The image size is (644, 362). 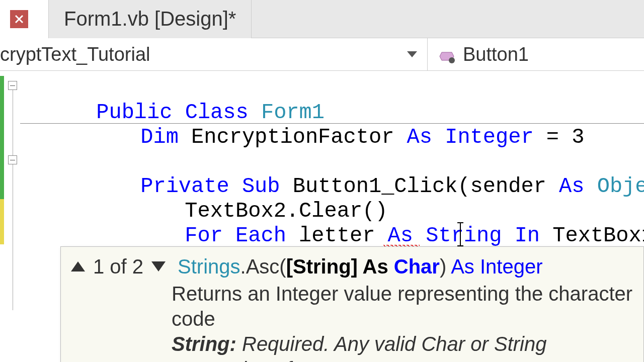 I want to click on overload-prev-button, so click(x=78, y=266).